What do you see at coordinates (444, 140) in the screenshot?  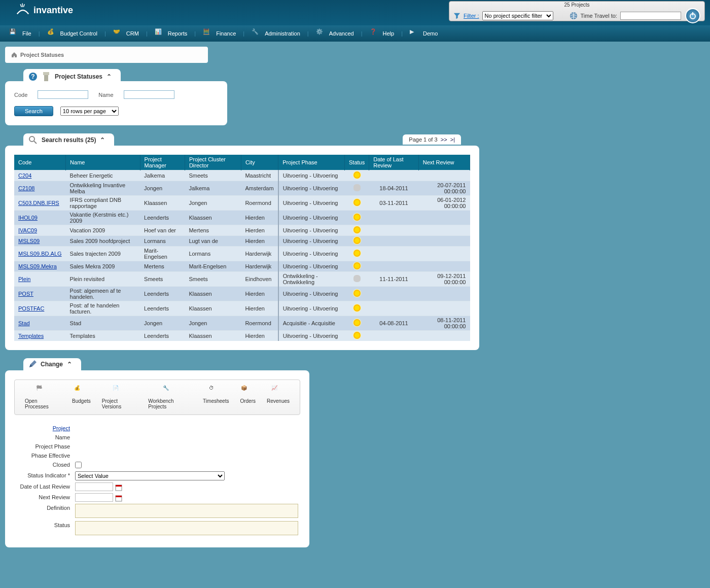 I see `pager-next: >>` at bounding box center [444, 140].